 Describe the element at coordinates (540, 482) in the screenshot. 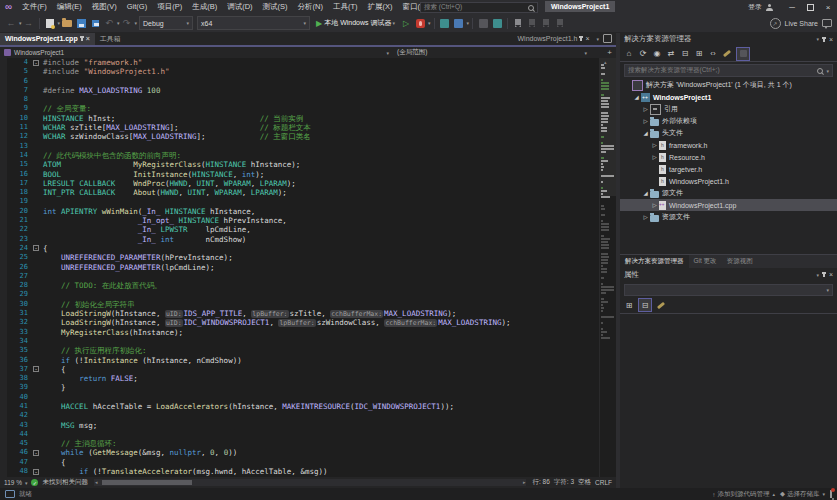

I see `caret-line-indicator: 行: 86` at that location.